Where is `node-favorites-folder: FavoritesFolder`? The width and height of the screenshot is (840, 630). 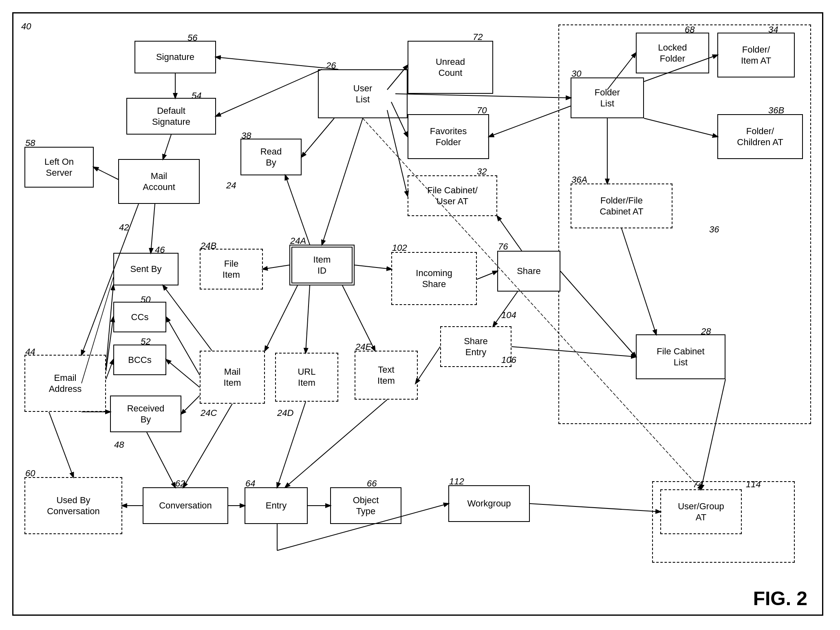
node-favorites-folder: FavoritesFolder is located at coordinates (448, 137).